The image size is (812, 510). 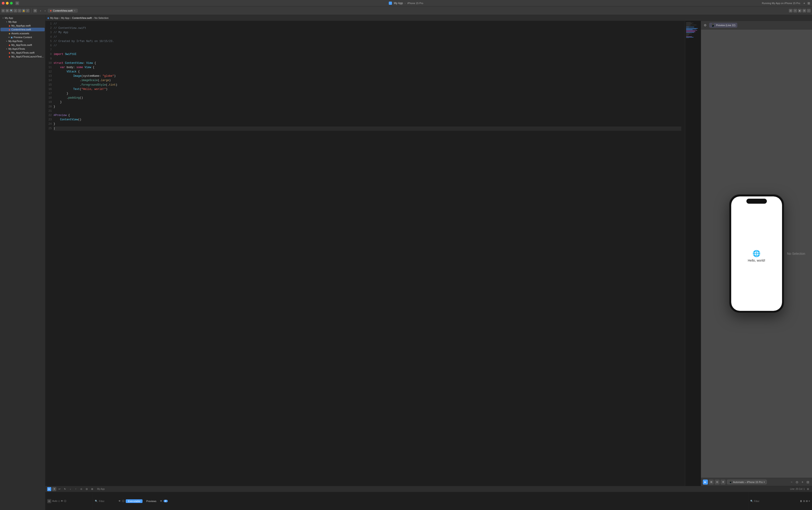 I want to click on preview-grid-btn: ⊟, so click(x=717, y=482).